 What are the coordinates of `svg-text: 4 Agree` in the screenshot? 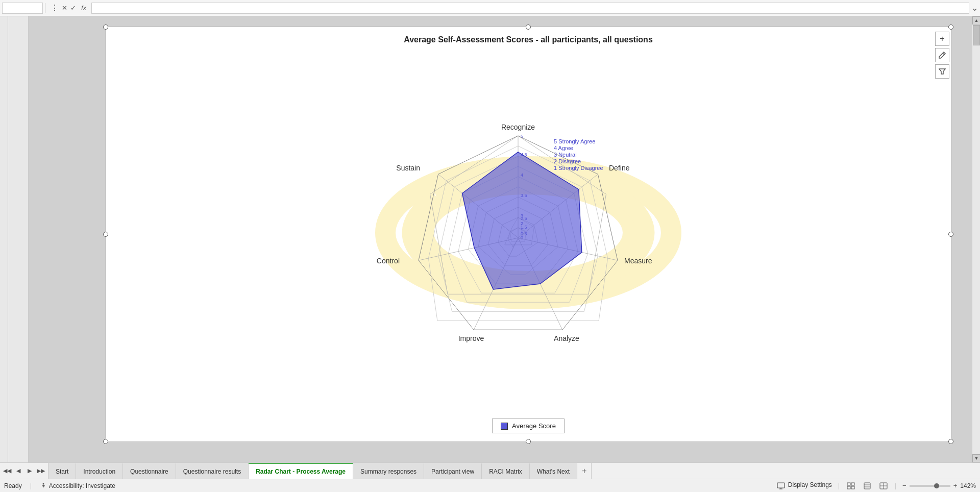 It's located at (564, 148).